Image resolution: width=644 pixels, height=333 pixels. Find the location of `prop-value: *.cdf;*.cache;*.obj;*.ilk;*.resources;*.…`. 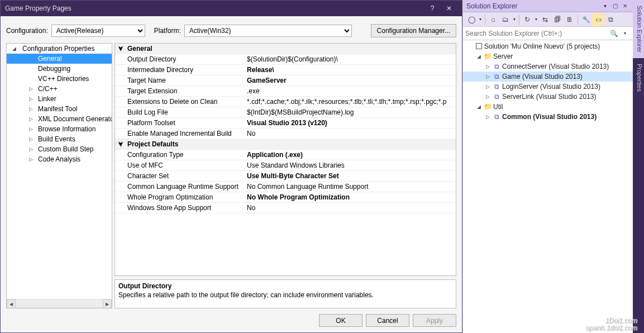

prop-value: *.cdf;*.cache;*.obj;*.ilk;*.resources;*.… is located at coordinates (350, 102).